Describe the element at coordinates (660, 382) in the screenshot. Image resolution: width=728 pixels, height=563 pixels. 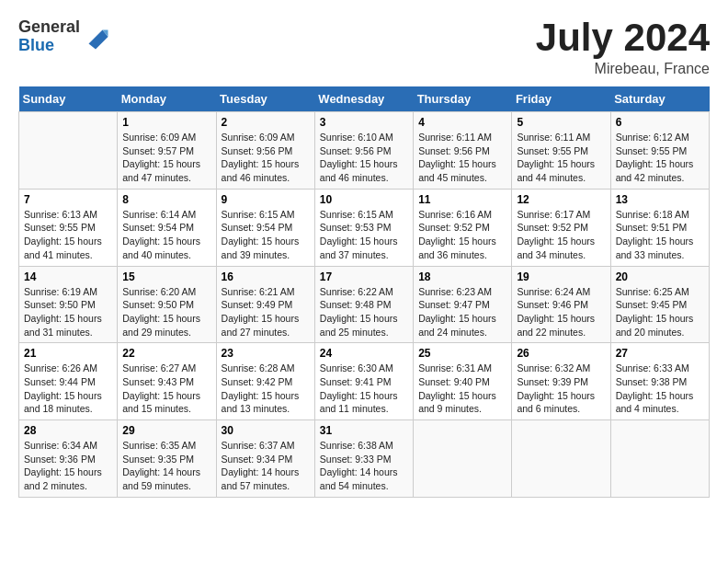
I see `day-cell: 27Sunrise: 6:33 AM Sunset: 9:38 PM Dayli…` at that location.